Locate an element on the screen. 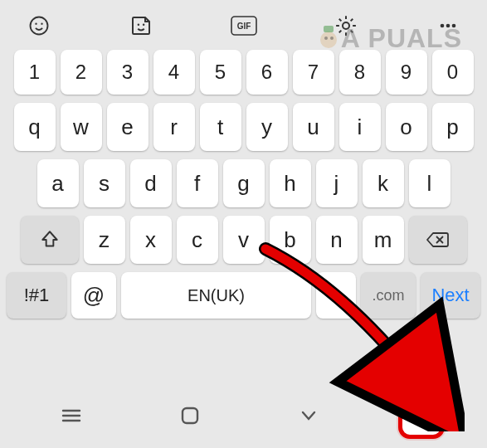 This screenshot has height=448, width=487. number-row: 1 2 3 4 5 6 7 8 9 0 is located at coordinates (244, 72).